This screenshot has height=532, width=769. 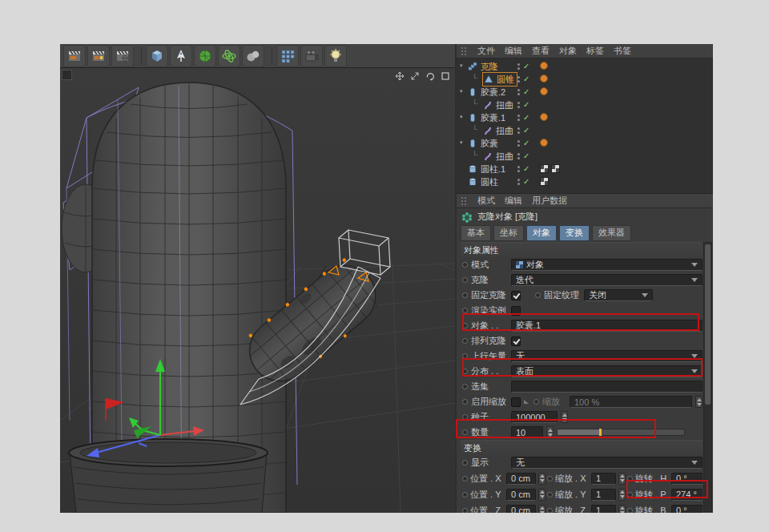 I want to click on tree-row: 圆柱 ✓, so click(x=585, y=182).